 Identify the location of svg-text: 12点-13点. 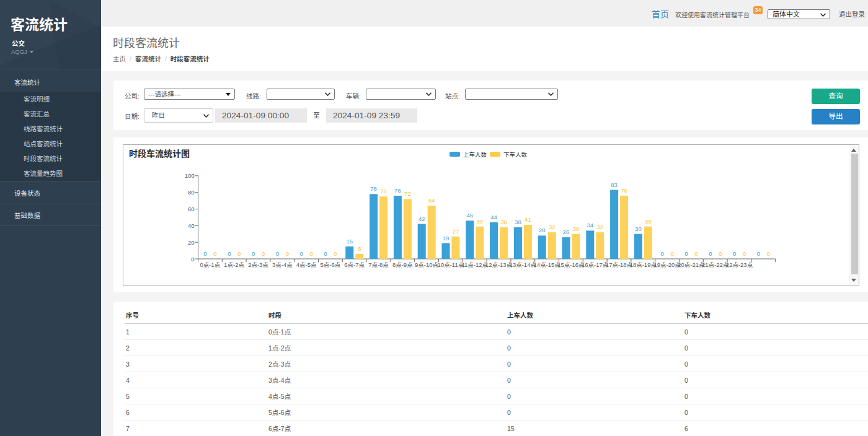
(499, 265).